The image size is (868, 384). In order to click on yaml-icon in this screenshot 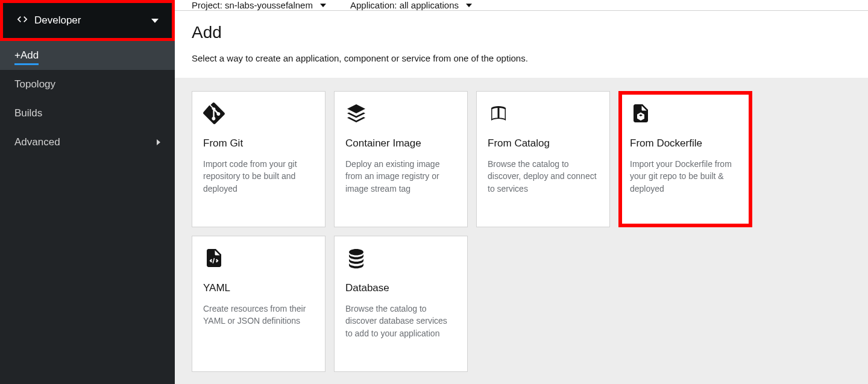, I will do `click(259, 258)`.